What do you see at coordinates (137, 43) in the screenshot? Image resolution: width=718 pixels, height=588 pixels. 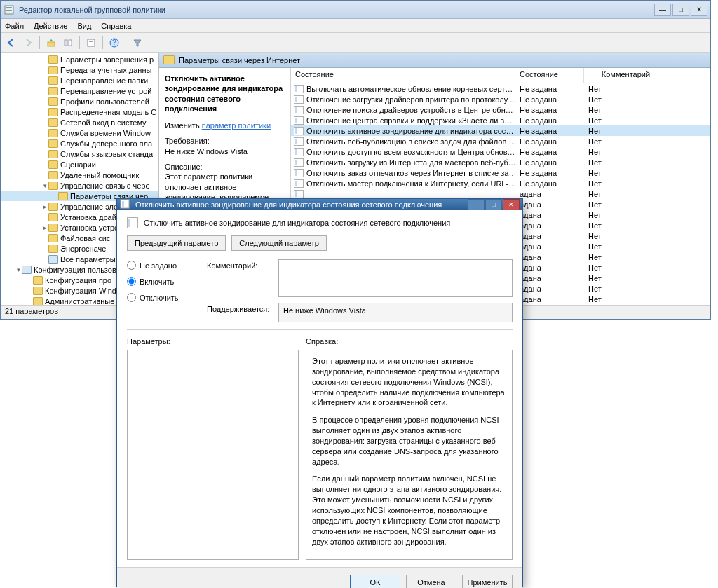 I see `filter-button` at bounding box center [137, 43].